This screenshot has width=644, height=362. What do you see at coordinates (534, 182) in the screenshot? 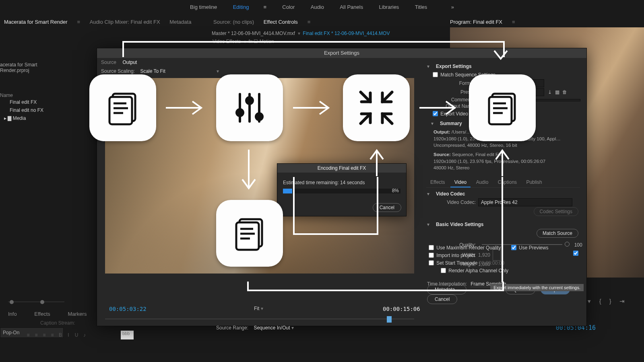
I see `subtab-publish: Publish` at bounding box center [534, 182].